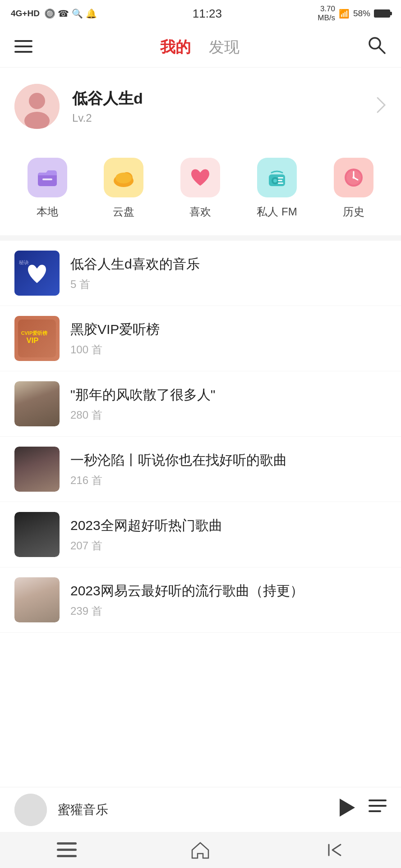 The image size is (401, 868). Describe the element at coordinates (200, 190) in the screenshot. I see `quick-icons: 本地 云盘 喜欢` at that location.